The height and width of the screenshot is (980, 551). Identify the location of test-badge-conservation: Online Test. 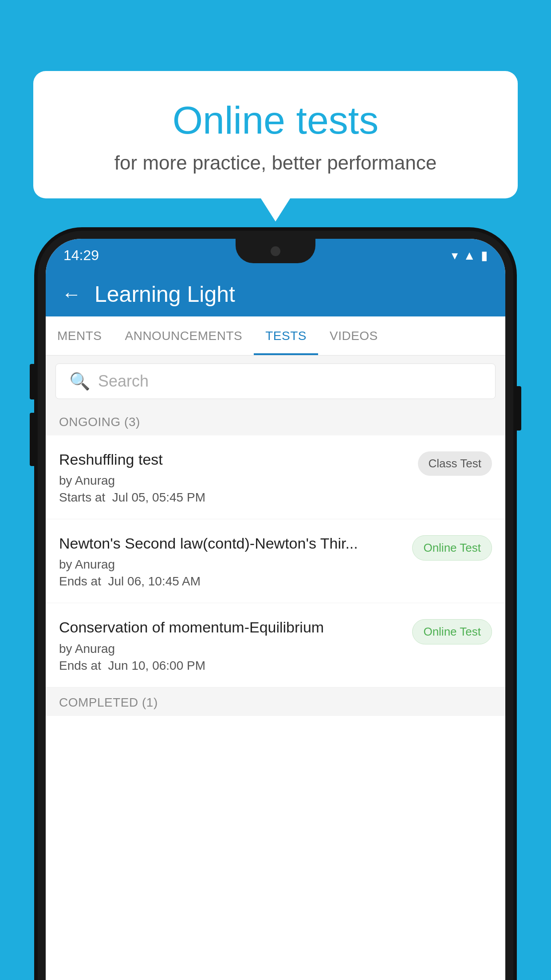
(452, 632).